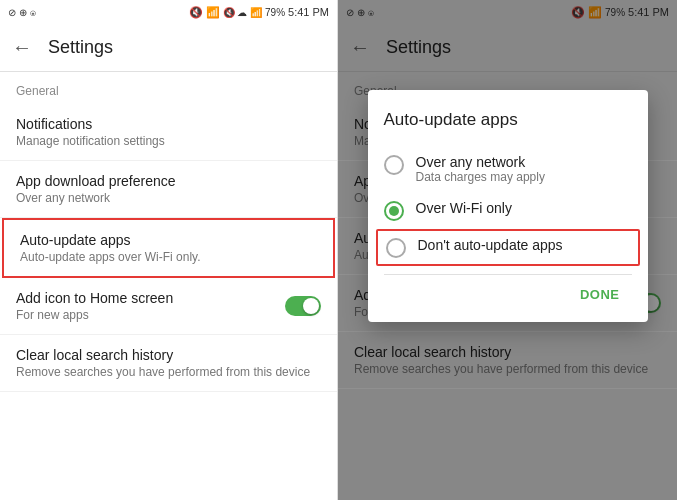 Image resolution: width=677 pixels, height=500 pixels. I want to click on auto-update-subtitle-left: Auto-update apps over Wi-Fi only., so click(168, 257).